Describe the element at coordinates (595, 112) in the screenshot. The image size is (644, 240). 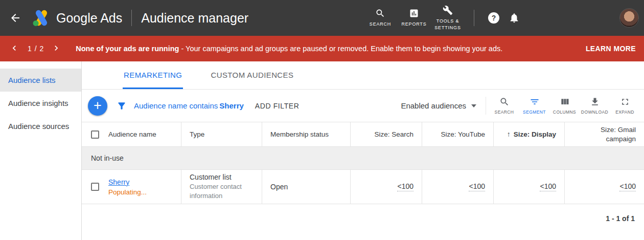
I see `download-label: DOWNLOAD` at that location.